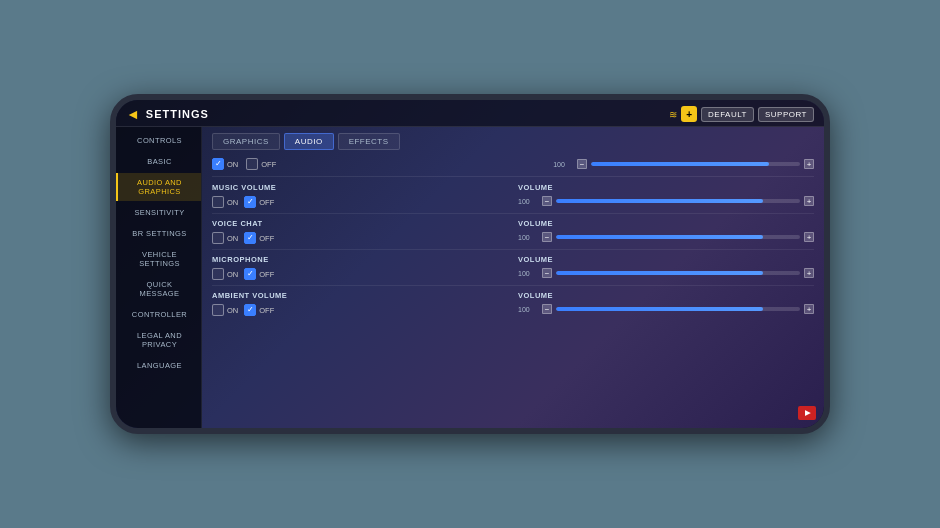 The image size is (940, 528). What do you see at coordinates (252, 164) in the screenshot?
I see `top-off-checkbox` at bounding box center [252, 164].